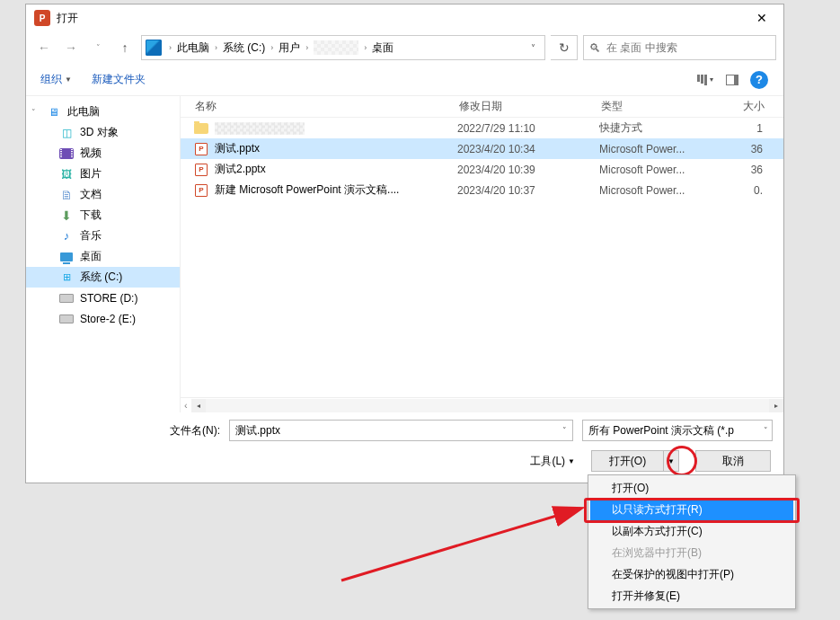  What do you see at coordinates (692, 509) in the screenshot?
I see `open-mode-menu-item: 以只读方式打开(R)` at bounding box center [692, 509].